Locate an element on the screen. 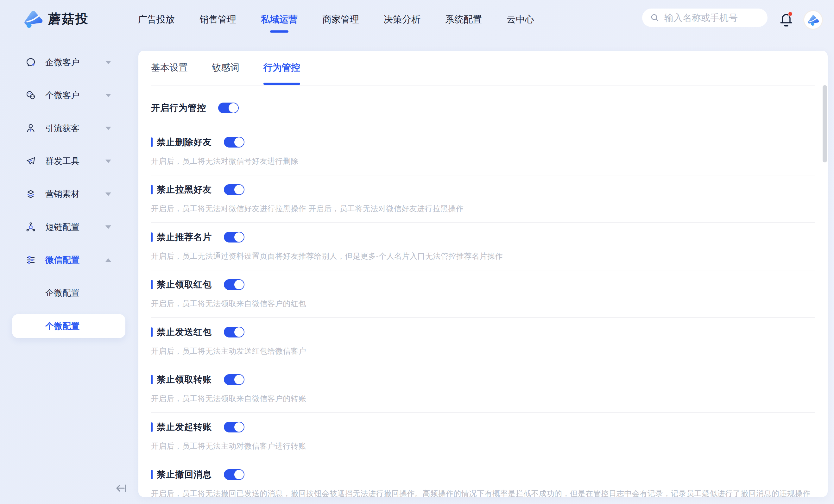 The image size is (834, 504). nav-item-merchant: 商家管理 is located at coordinates (341, 20).